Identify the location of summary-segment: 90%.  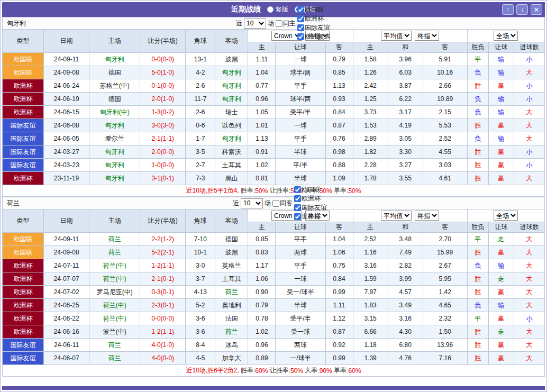
(326, 371).